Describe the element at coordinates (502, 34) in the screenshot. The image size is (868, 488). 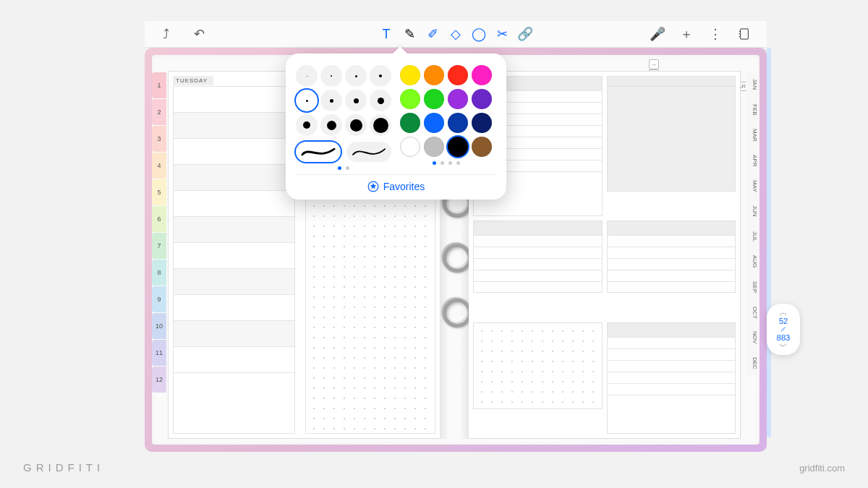
I see `tool-5: ✂` at that location.